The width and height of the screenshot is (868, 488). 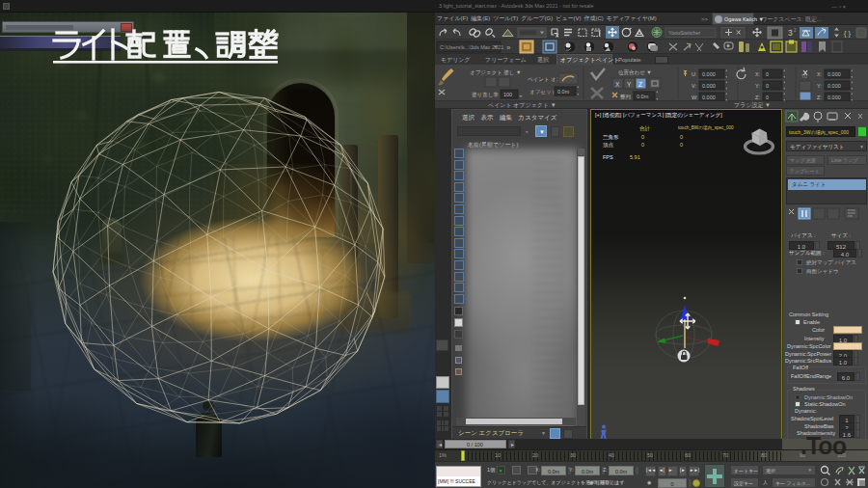 I want to click on svg-text: X, so click(x=617, y=85).